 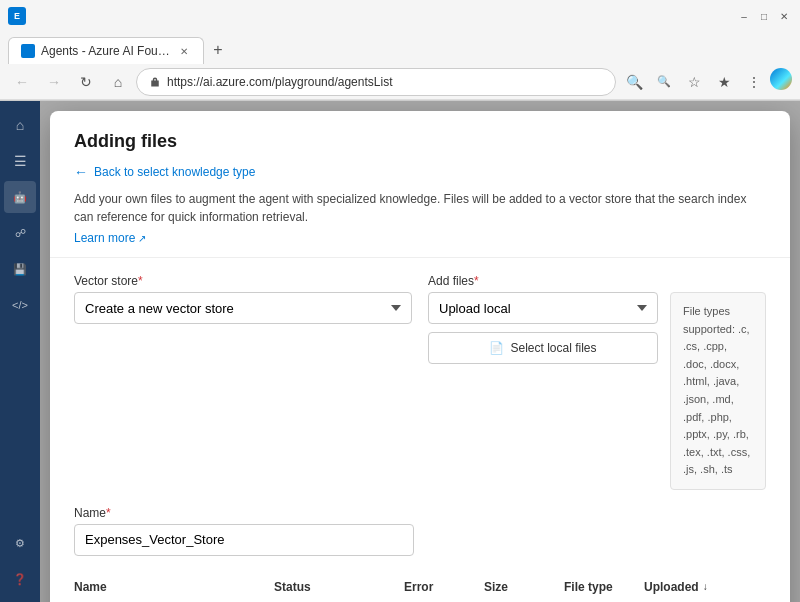 I want to click on back-button: ←, so click(x=22, y=82).